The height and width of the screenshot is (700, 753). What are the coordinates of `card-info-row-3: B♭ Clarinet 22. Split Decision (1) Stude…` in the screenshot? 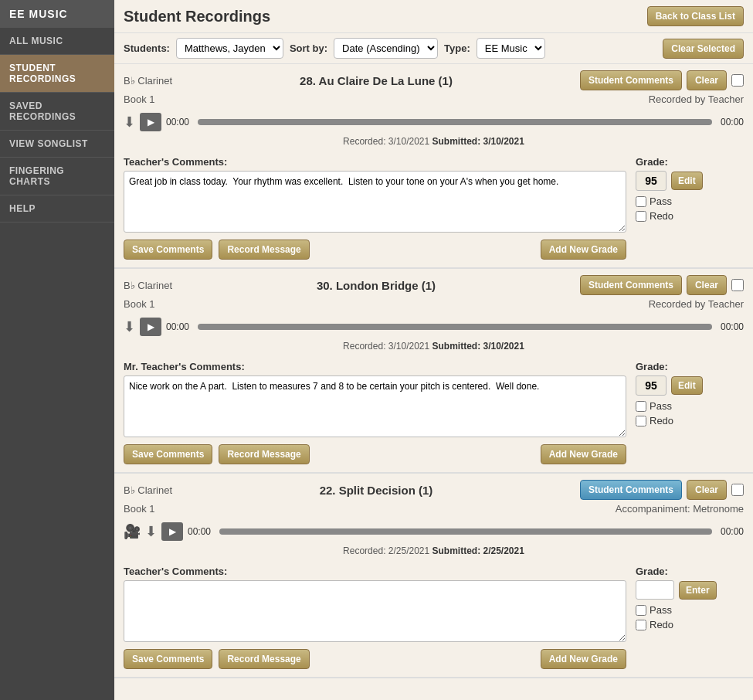 It's located at (434, 488).